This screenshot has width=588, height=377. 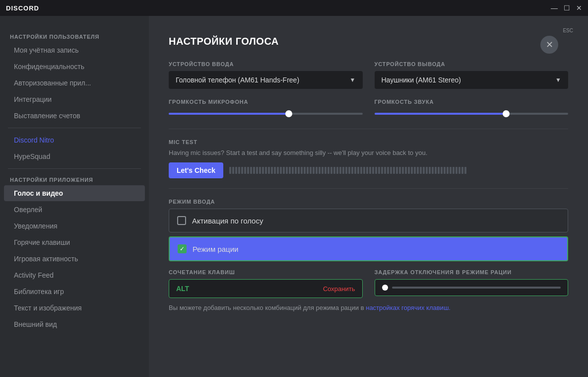 What do you see at coordinates (567, 8) in the screenshot?
I see `maximize-button: ☐` at bounding box center [567, 8].